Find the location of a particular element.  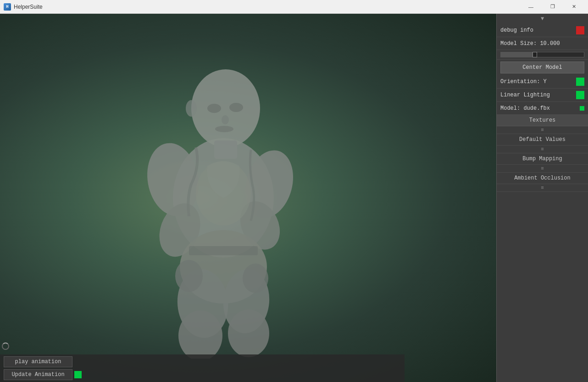

ambient-occlusion-row: Ambient Occlusion is located at coordinates (542, 178).